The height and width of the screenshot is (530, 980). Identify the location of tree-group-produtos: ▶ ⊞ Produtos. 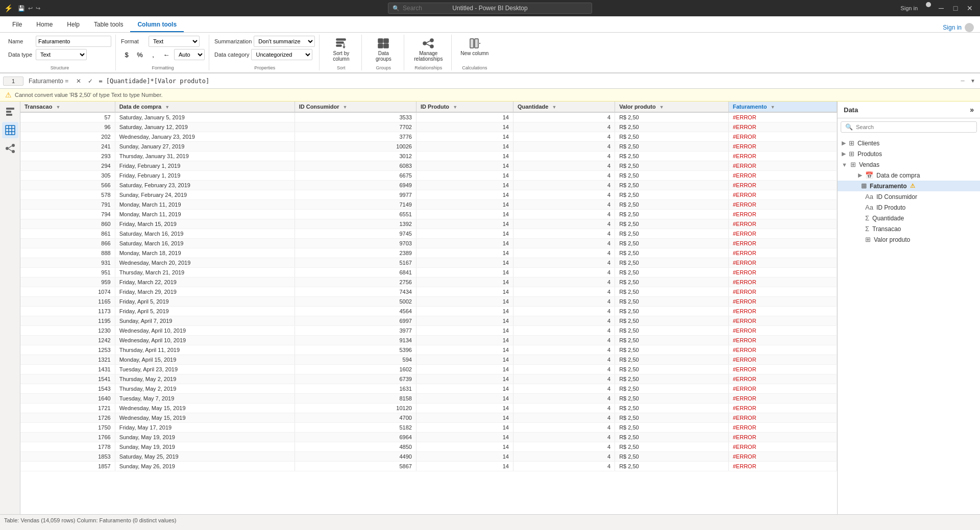
(909, 154).